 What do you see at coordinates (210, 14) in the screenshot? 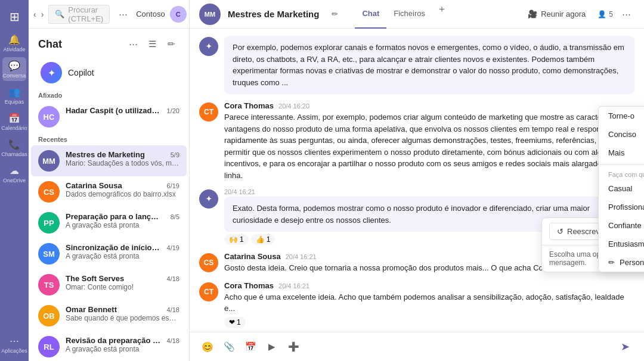
I see `channel-avatar: MM` at bounding box center [210, 14].